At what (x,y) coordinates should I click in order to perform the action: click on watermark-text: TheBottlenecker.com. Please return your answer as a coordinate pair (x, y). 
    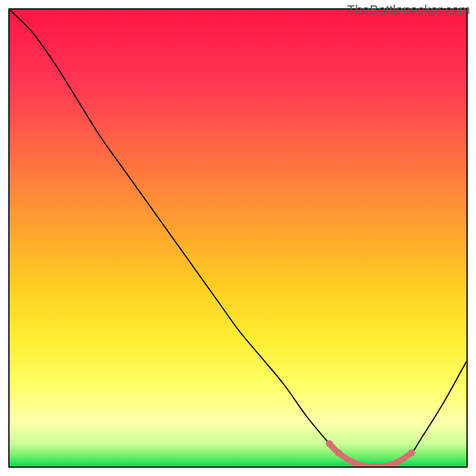
    Looking at the image, I should click on (408, 10).